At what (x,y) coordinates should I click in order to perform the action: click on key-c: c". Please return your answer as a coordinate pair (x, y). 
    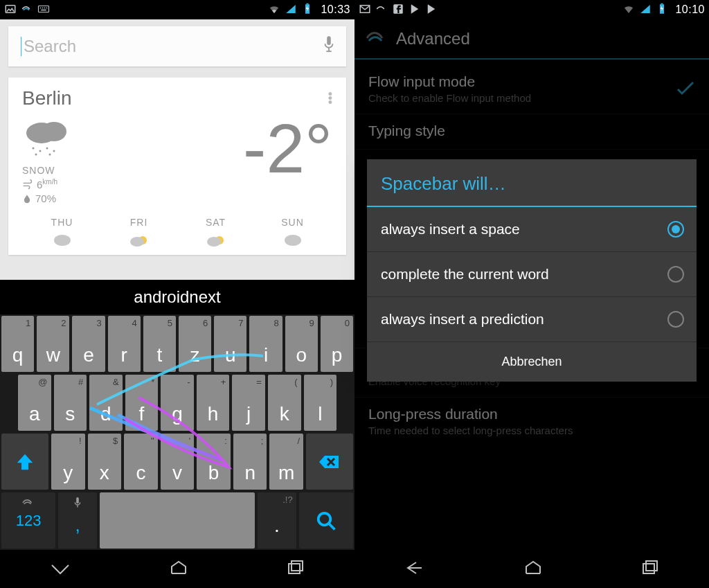
    Looking at the image, I should click on (141, 461).